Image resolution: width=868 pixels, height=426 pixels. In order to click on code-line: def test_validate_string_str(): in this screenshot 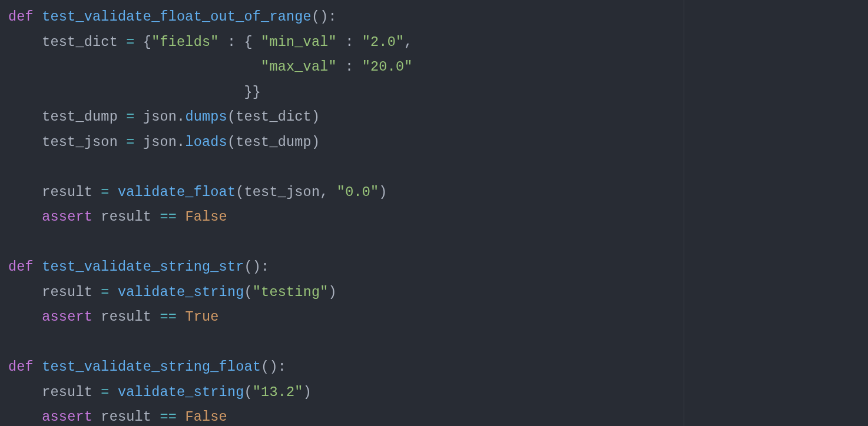, I will do `click(438, 267)`.